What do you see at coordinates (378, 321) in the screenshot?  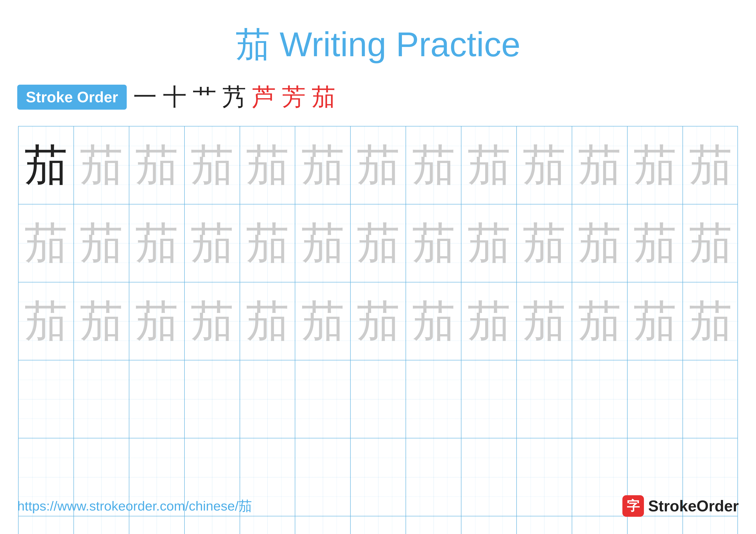 I see `grid-row-3: 茄 茄 茄 茄 茄 茄 茄 茄 茄 茄 茄 茄 茄` at bounding box center [378, 321].